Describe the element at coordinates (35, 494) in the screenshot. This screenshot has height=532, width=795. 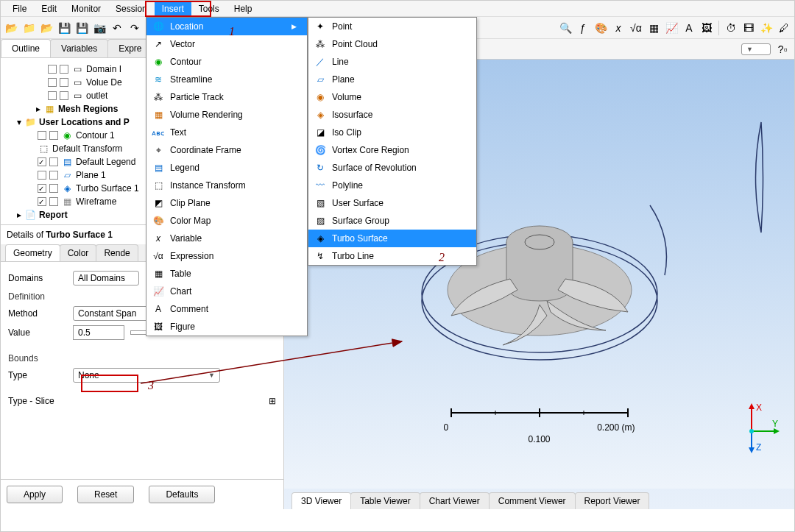
I see `apply-button: Apply` at that location.